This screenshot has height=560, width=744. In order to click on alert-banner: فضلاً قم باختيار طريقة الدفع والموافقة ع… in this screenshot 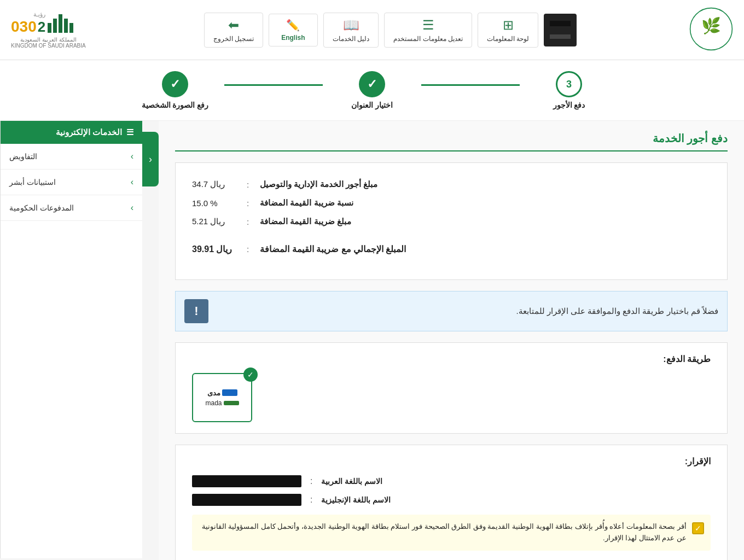, I will do `click(451, 311)`.